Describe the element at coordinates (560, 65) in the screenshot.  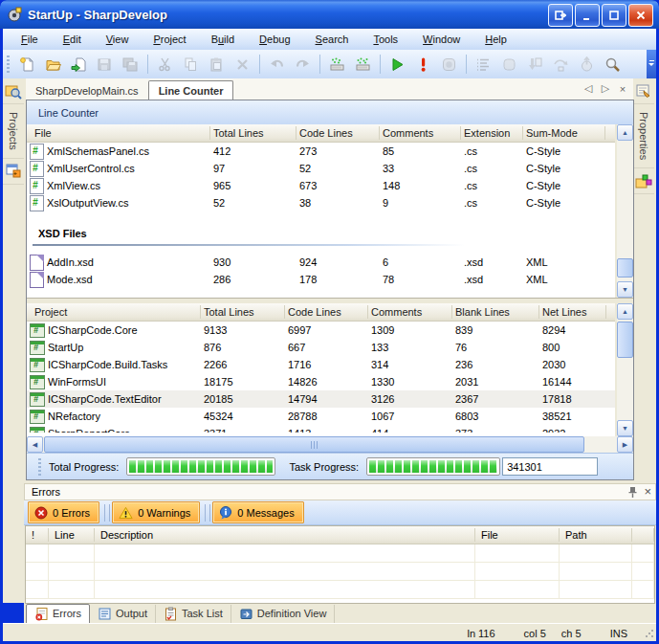
I see `step-over-button` at that location.